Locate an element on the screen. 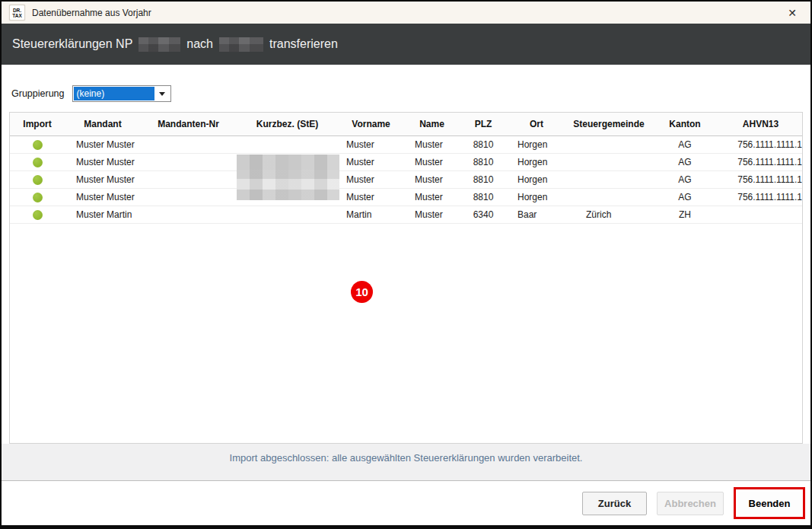 This screenshot has height=529, width=812. close-icon: ✕ is located at coordinates (792, 13).